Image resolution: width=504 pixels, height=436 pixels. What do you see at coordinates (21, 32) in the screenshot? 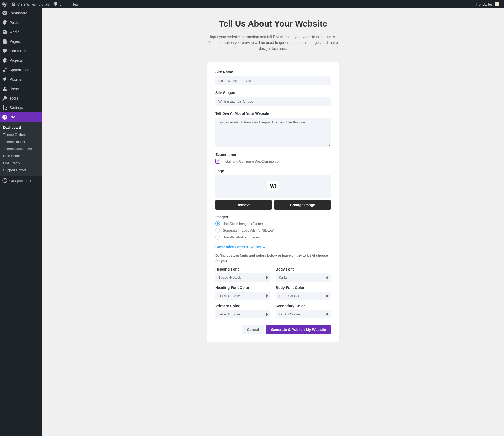
I see `sidebar-item-media: Media` at bounding box center [21, 32].